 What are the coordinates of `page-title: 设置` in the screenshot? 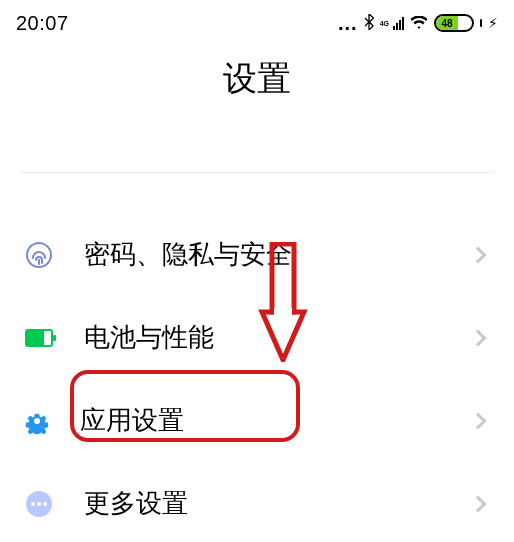 It's located at (257, 79).